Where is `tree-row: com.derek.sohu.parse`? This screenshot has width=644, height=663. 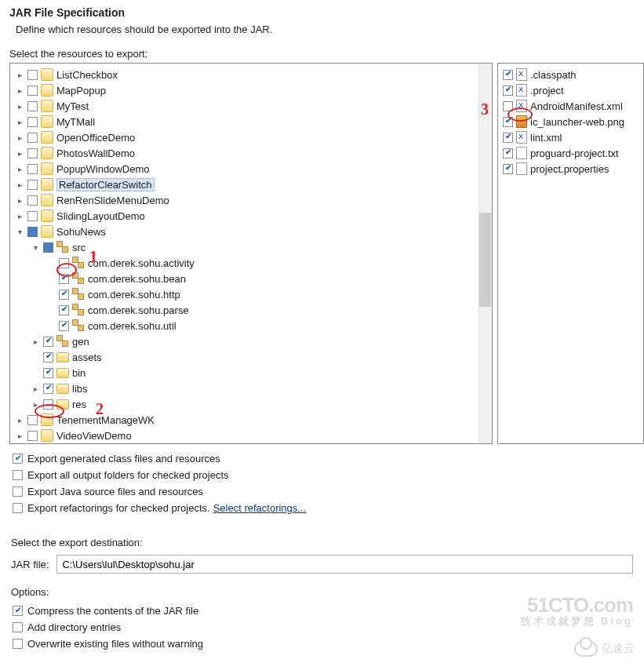 tree-row: com.derek.sohu.parse is located at coordinates (253, 310).